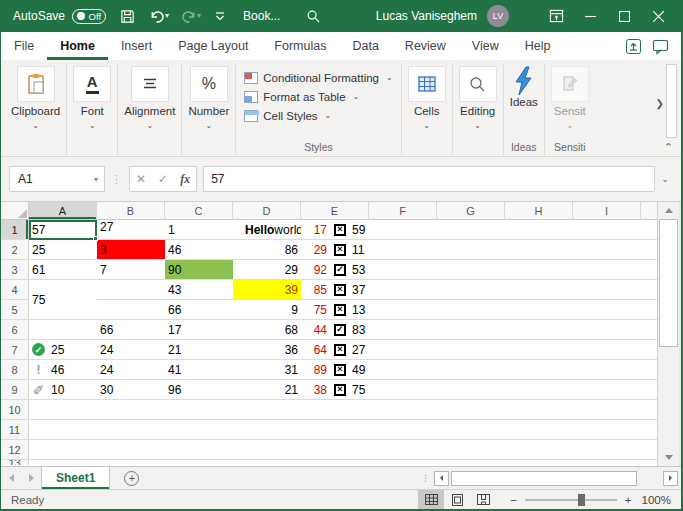  What do you see at coordinates (660, 46) in the screenshot?
I see `comments-icon` at bounding box center [660, 46].